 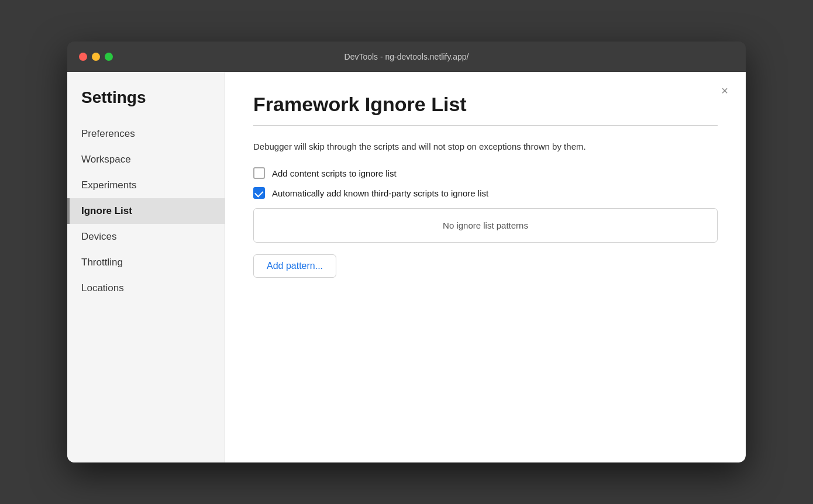 I want to click on close-button: ×, so click(x=725, y=91).